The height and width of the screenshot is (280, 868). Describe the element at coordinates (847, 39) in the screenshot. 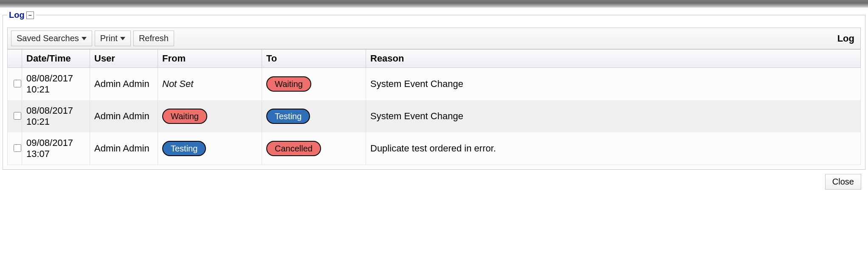

I see `toolbar-title: Log` at that location.